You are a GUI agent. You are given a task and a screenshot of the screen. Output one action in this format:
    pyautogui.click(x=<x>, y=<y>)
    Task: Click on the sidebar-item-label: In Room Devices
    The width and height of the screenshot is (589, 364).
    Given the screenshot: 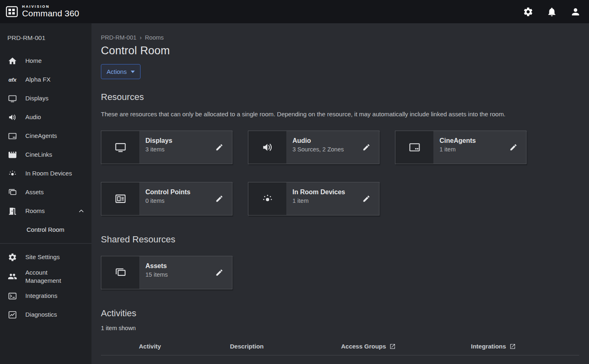 What is the action you would take?
    pyautogui.click(x=49, y=173)
    